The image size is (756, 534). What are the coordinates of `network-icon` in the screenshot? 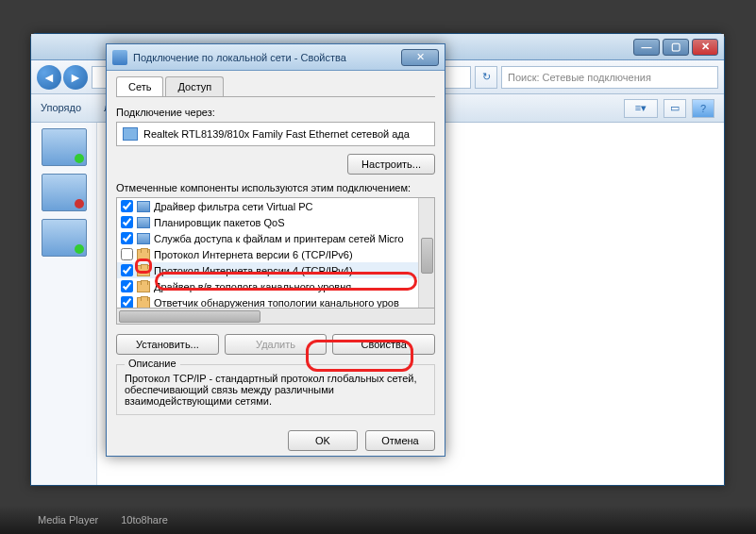 It's located at (120, 58).